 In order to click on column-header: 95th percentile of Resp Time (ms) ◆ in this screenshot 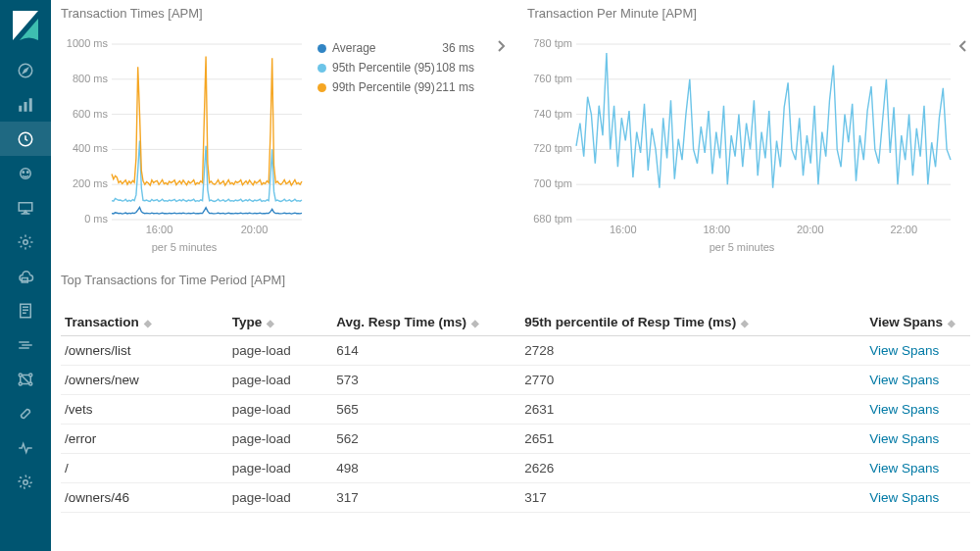, I will do `click(693, 323)`.